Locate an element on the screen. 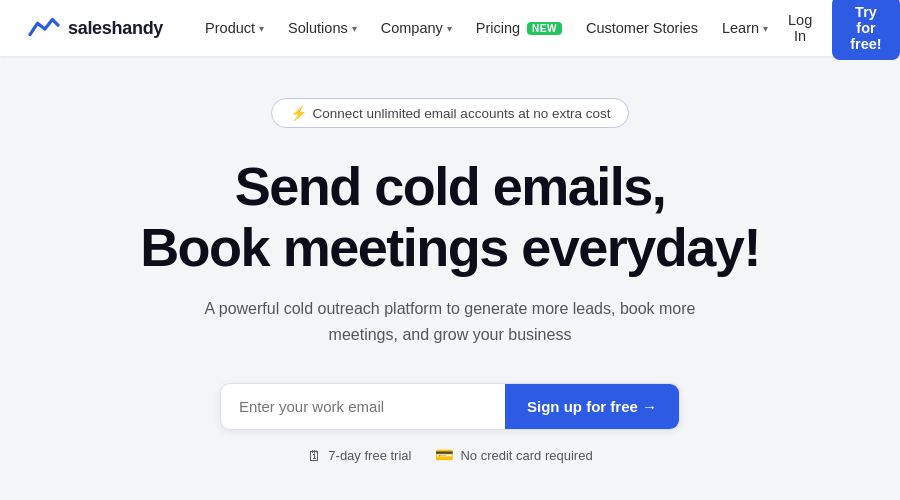 Image resolution: width=900 pixels, height=500 pixels. email-input is located at coordinates (363, 406).